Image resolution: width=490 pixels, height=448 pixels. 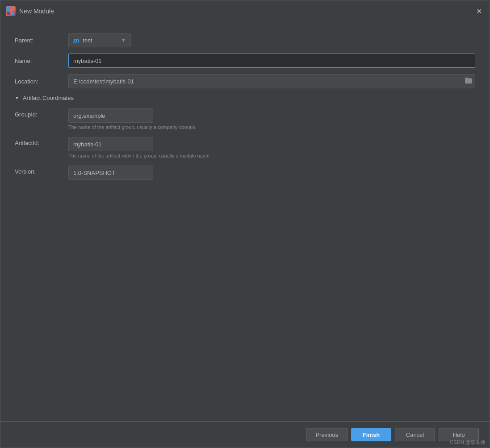 What do you see at coordinates (415, 435) in the screenshot?
I see `cancel-button: Cancel` at bounding box center [415, 435].